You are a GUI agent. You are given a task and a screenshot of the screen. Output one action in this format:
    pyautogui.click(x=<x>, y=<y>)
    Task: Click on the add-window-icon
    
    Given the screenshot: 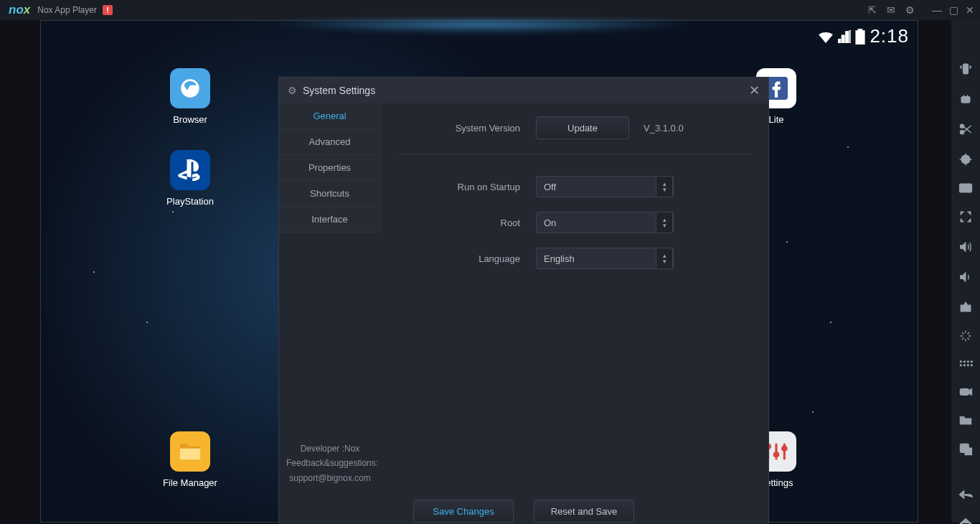 What is the action you would take?
    pyautogui.click(x=966, y=449)
    